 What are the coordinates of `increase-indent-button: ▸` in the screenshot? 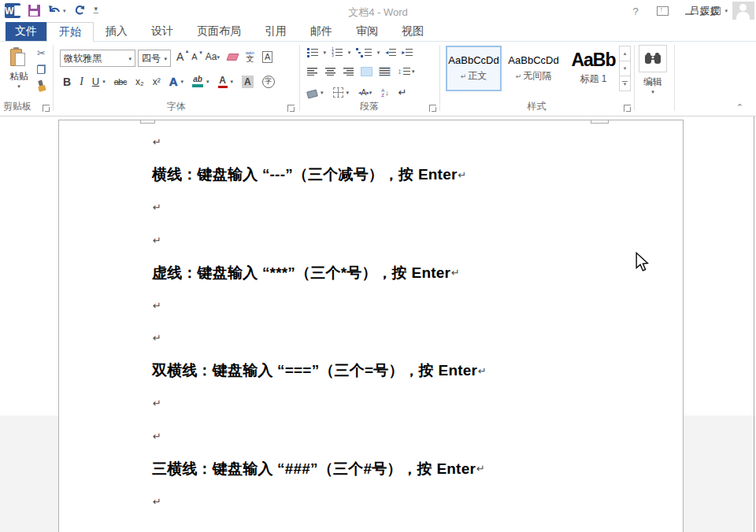 It's located at (407, 53).